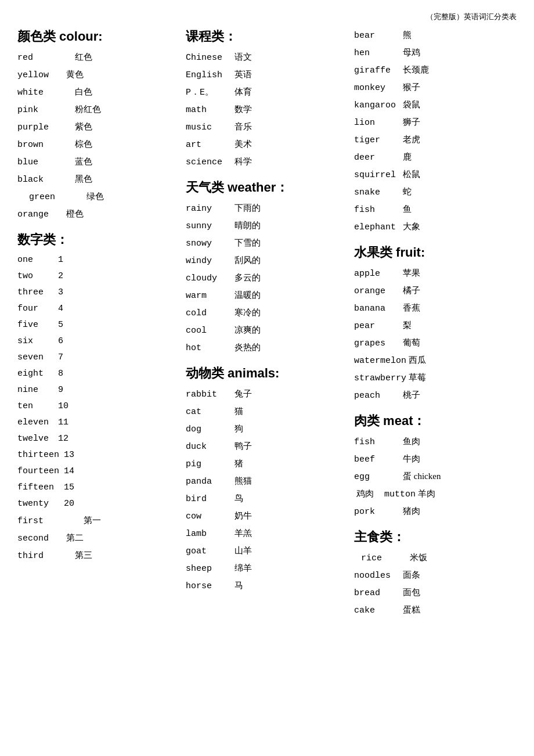 This screenshot has width=534, height=756. Describe the element at coordinates (267, 37) in the screenshot. I see `course-section-title: 课程类：` at that location.